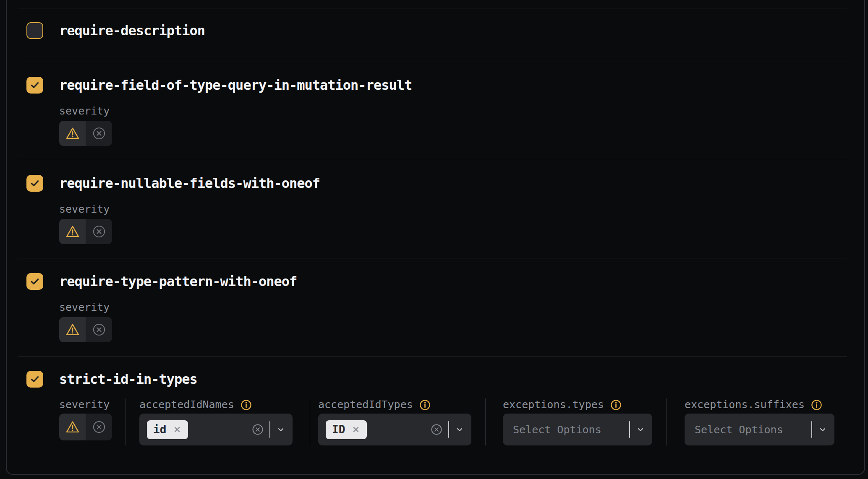  I want to click on accepted-id-types-column: acceptedIdTypes ID, so click(397, 422).